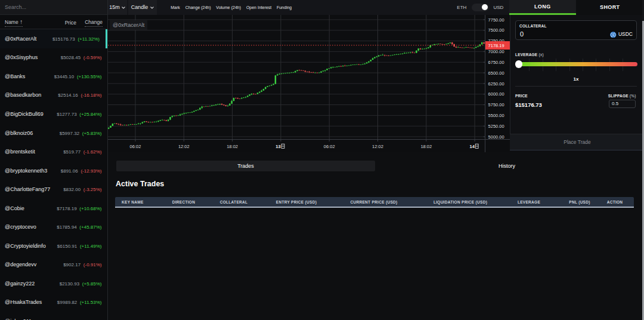 The width and height of the screenshot is (644, 320). I want to click on svg-text: 14, so click(472, 147).